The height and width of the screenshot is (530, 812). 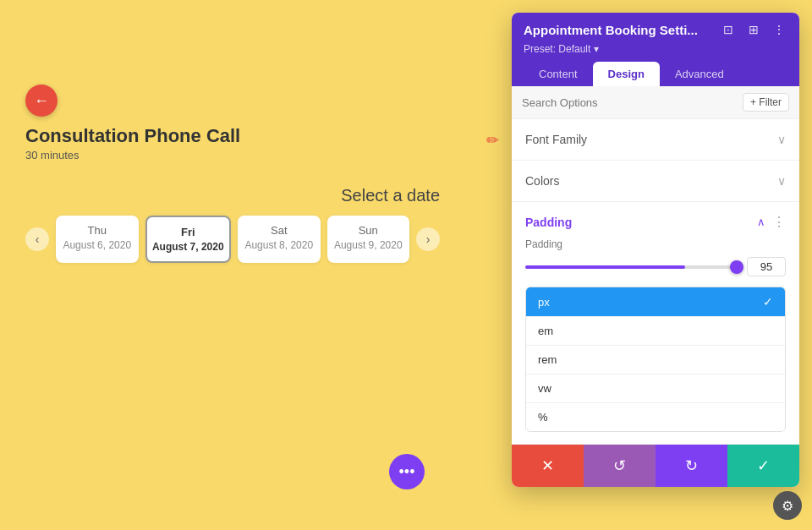 What do you see at coordinates (754, 30) in the screenshot?
I see `panel-header-icons: ⊡ ⊞ ⋮` at bounding box center [754, 30].